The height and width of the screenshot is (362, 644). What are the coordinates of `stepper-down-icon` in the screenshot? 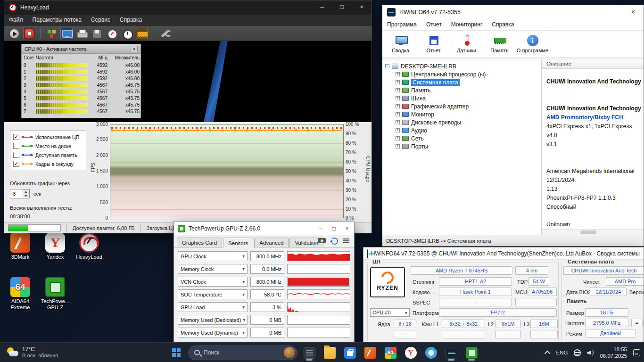 It's located at (26, 196).